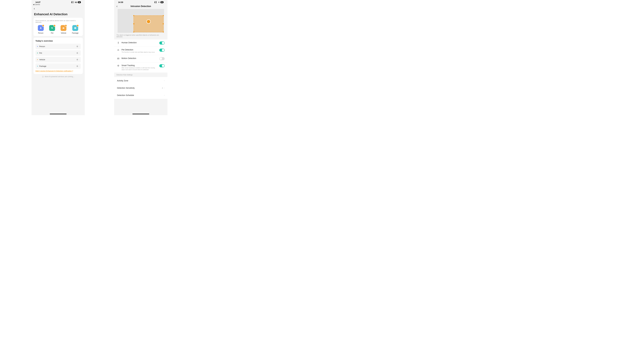 This screenshot has height=362, width=644. Describe the element at coordinates (141, 57) in the screenshot. I see `screen-intrusion-detection: 14:30 ▪▎▎ 56 ‹ Intrusion Detection The a…` at that location.